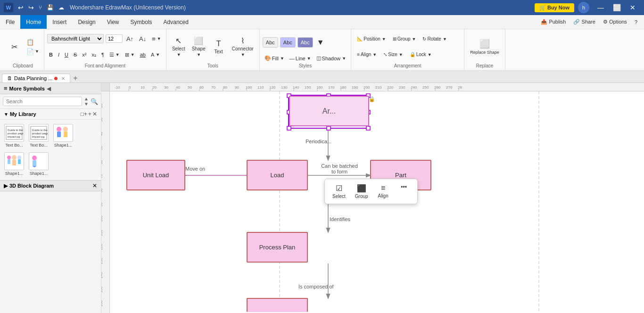  What do you see at coordinates (84, 114) in the screenshot?
I see `library-add-button: □+` at bounding box center [84, 114].